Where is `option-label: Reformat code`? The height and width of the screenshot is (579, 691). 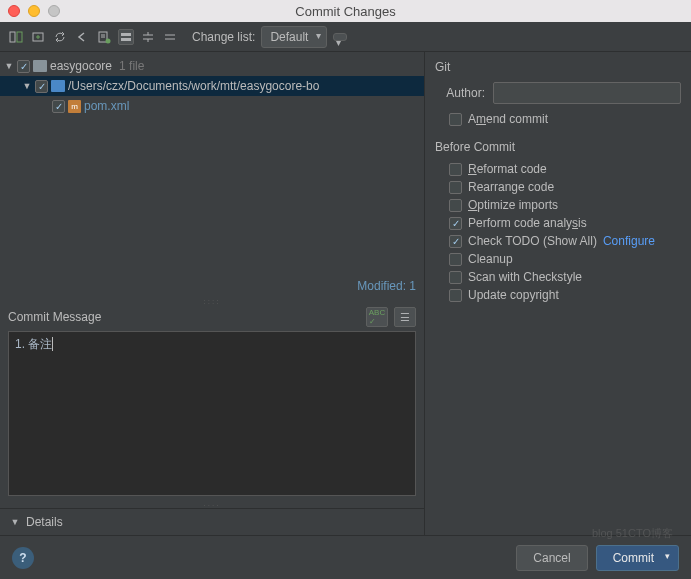
option-label: Reformat code is located at coordinates (508, 169).